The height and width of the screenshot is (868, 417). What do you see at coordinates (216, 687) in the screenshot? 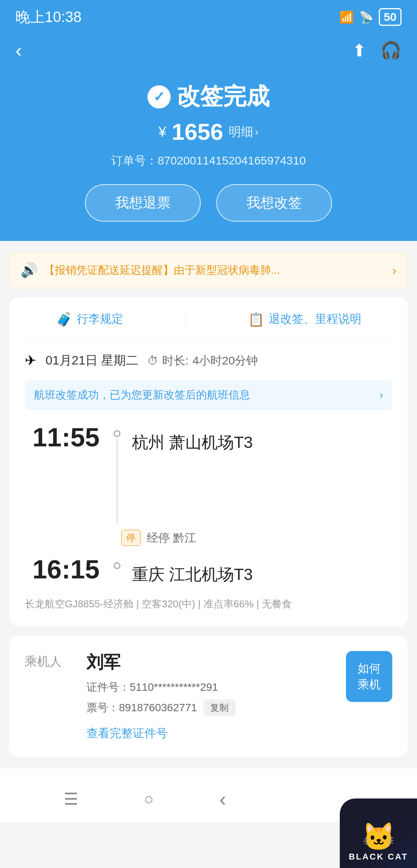
I see `passenger-id: 证件号：5110***********291` at bounding box center [216, 687].